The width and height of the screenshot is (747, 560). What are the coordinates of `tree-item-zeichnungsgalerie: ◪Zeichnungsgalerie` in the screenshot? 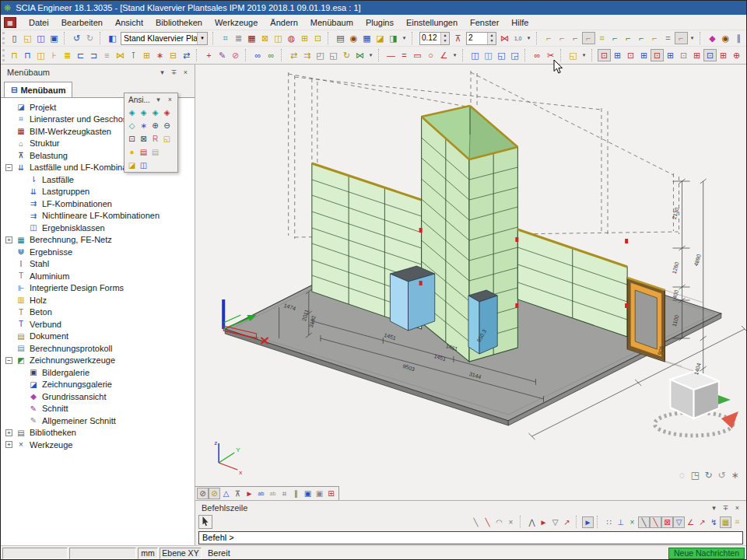 It's located at (98, 385).